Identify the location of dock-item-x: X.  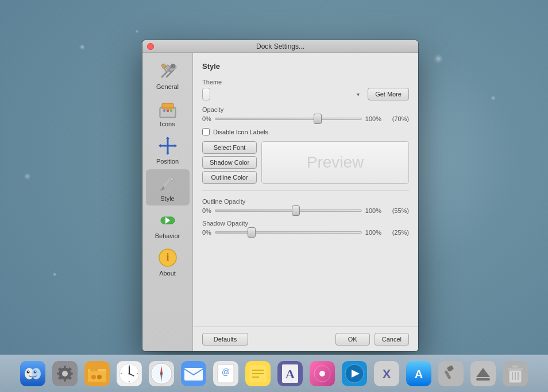
(387, 374).